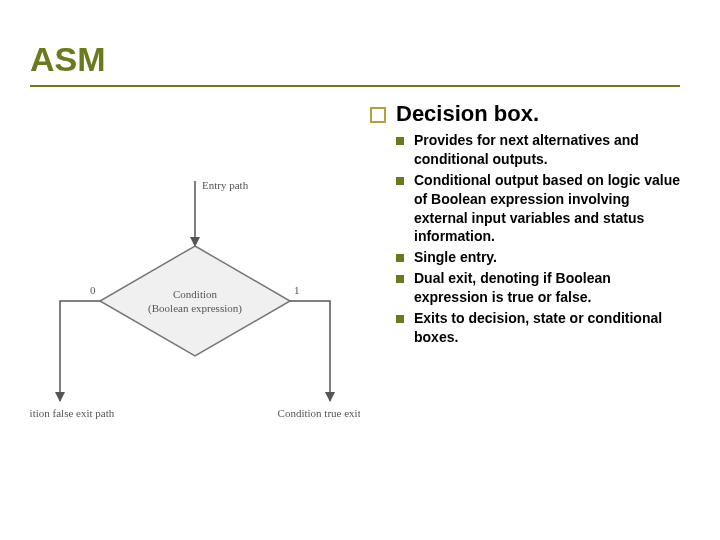  I want to click on heading-row: Decision box., so click(525, 114).